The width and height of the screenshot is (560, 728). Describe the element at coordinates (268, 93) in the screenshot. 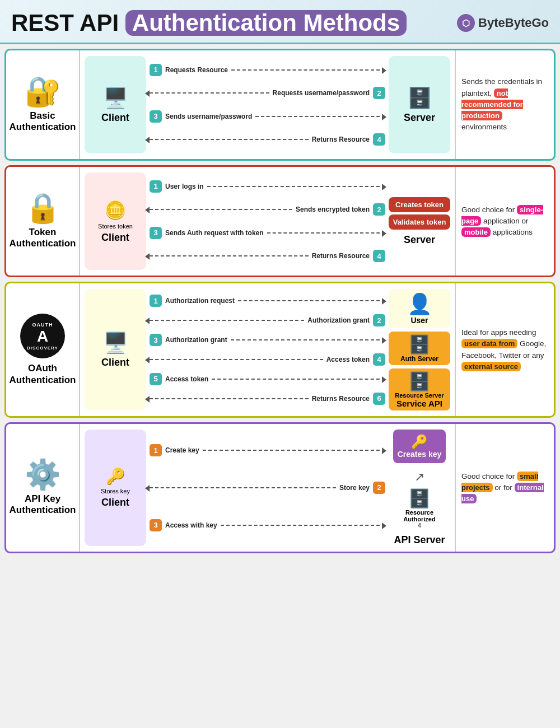

I see `basic-step2: 2 Requests username/password` at that location.